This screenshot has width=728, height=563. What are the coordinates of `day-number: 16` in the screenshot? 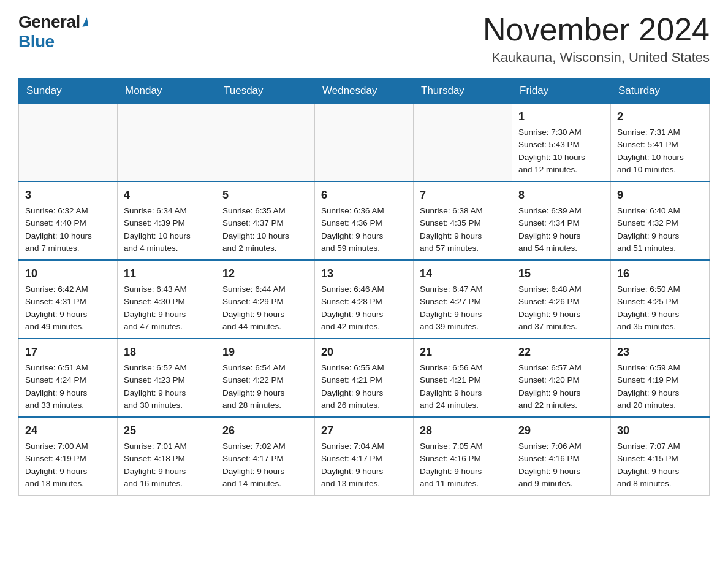 It's located at (660, 274).